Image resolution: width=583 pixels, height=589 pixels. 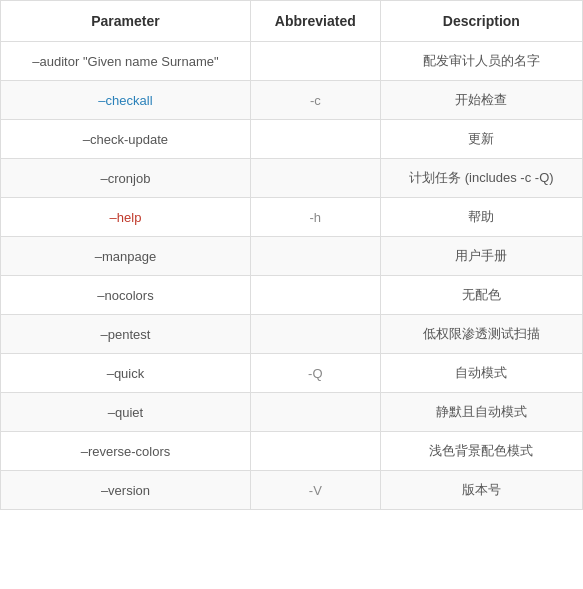 What do you see at coordinates (126, 490) in the screenshot?
I see `param-cell: –version` at bounding box center [126, 490].